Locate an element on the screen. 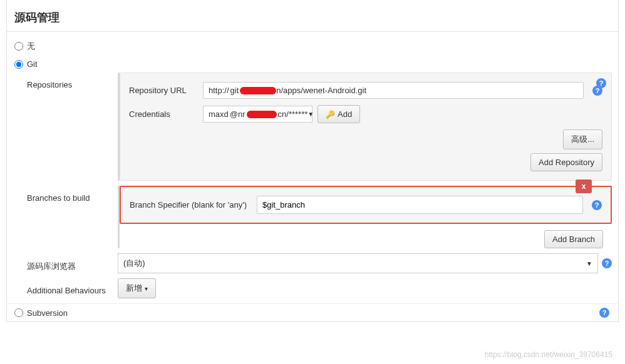 Image resolution: width=625 pixels, height=364 pixels. branch-specifier-label: Branch Specifier (blank for 'any') is located at coordinates (190, 205).